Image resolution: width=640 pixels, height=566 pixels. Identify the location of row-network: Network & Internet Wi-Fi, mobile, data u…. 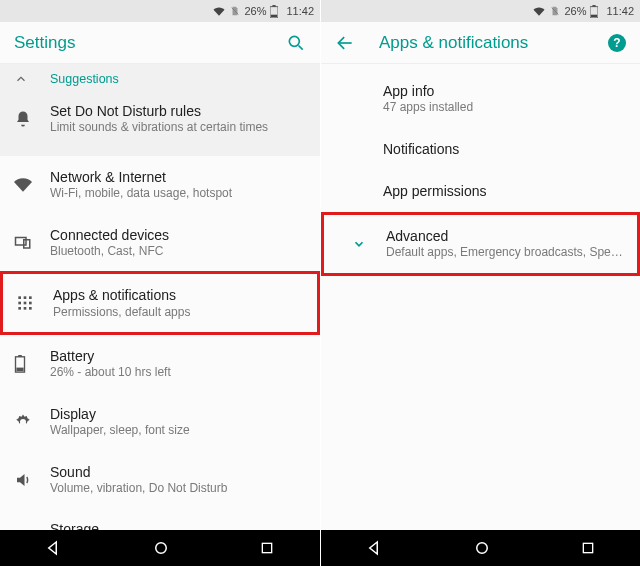
(160, 185).